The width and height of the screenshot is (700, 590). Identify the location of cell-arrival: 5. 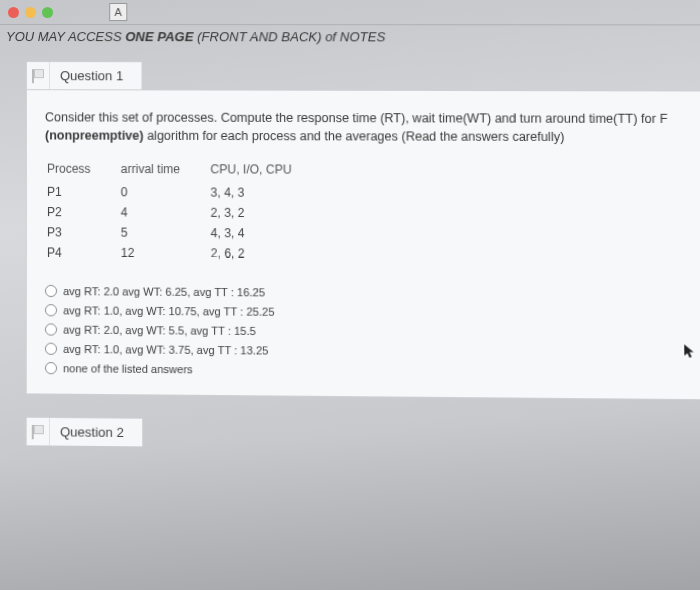
(164, 234).